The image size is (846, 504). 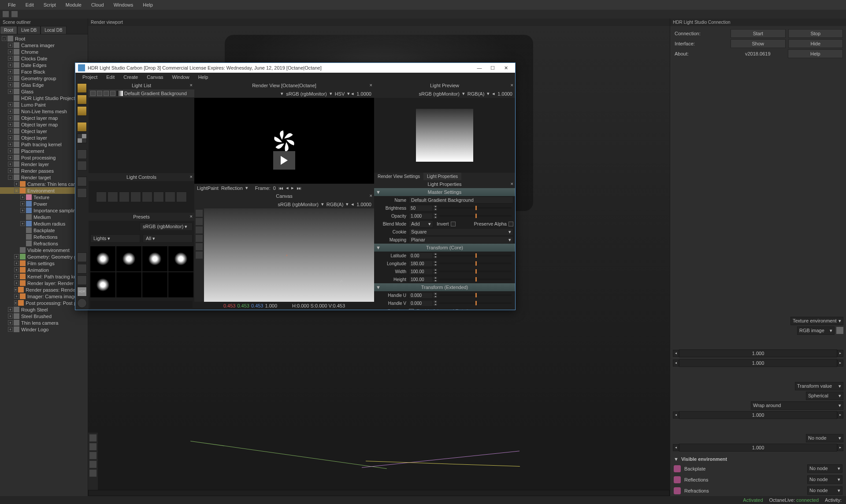 What do you see at coordinates (421, 279) in the screenshot?
I see `height-input` at bounding box center [421, 279].